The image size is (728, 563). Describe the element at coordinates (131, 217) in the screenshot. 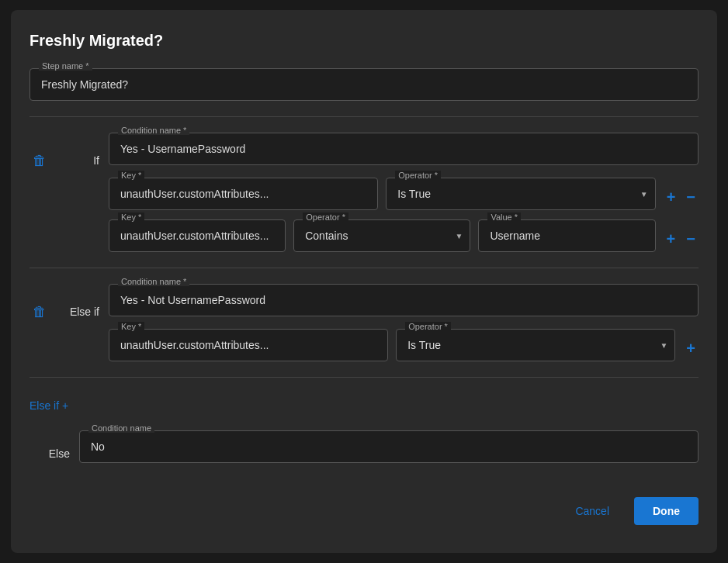

I see `if-row2-key-label: Key *` at that location.